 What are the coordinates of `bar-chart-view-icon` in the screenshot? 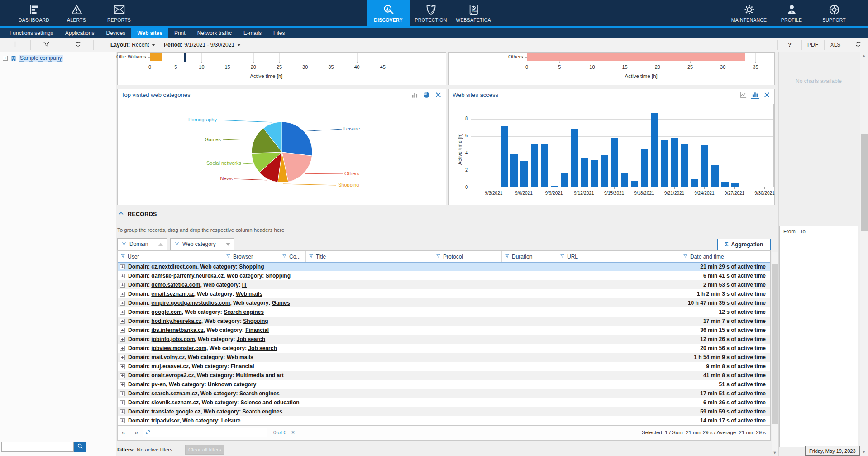 It's located at (755, 95).